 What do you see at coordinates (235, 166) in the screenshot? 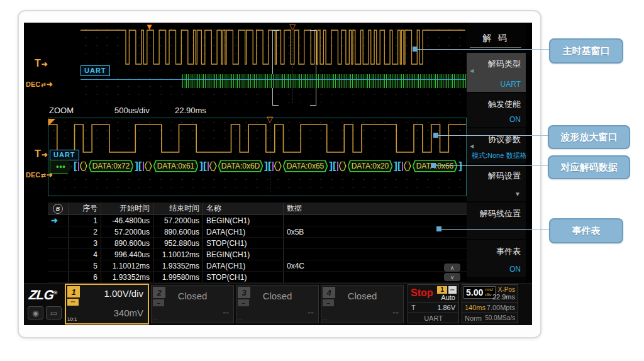
I see `decode-frame: [DATA:0x6D]` at bounding box center [235, 166].